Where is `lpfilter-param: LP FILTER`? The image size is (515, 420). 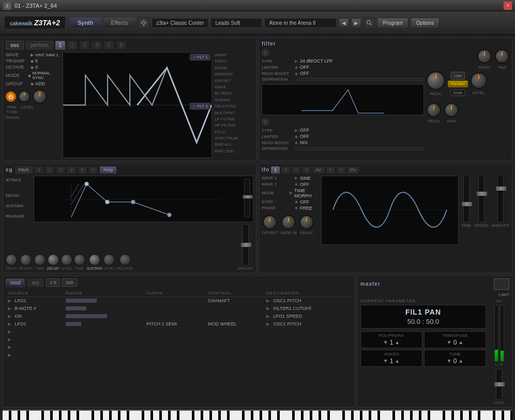
lpfilter-param: LP FILTER is located at coordinates (234, 119).